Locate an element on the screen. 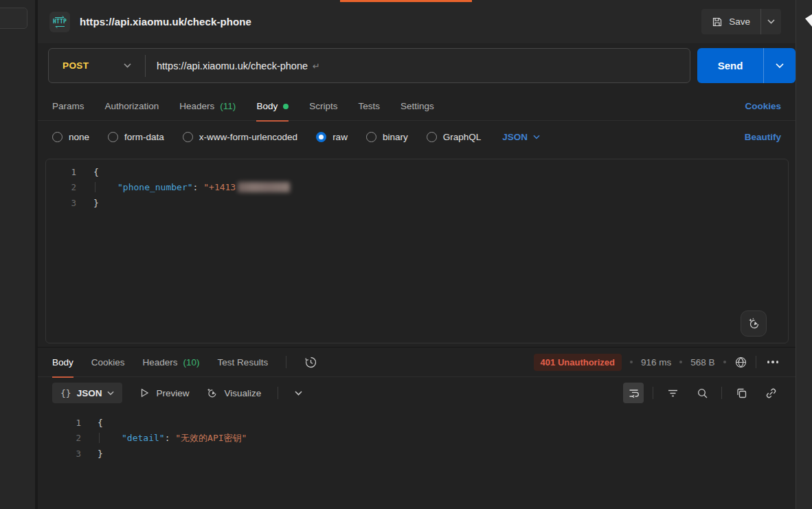 Image resolution: width=812 pixels, height=509 pixels. save-dropdown-button is located at coordinates (771, 22).